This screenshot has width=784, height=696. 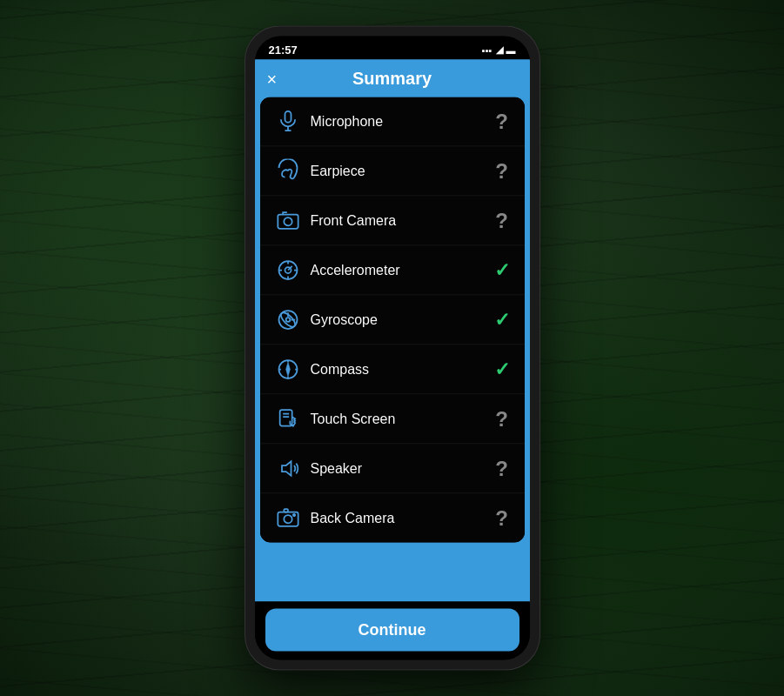 What do you see at coordinates (392, 519) in the screenshot?
I see `list-item-back-camera: Back Camera ?` at bounding box center [392, 519].